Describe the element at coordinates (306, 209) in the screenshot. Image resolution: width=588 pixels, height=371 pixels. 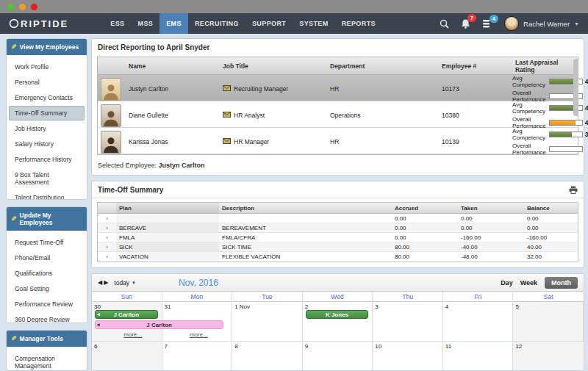
I see `col-description: Description` at that location.